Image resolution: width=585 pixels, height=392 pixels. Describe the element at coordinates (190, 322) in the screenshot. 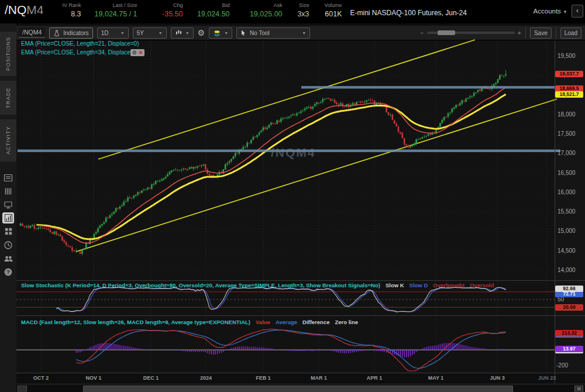

I see `macd-header-row: MACD (Fast length=12, Slow length=26, MA…` at that location.